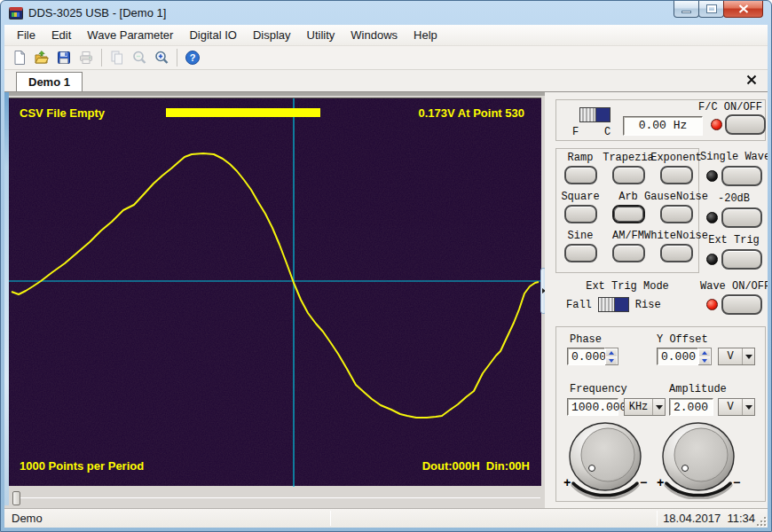  I want to click on menu-digital-io: Digital IO, so click(213, 35).